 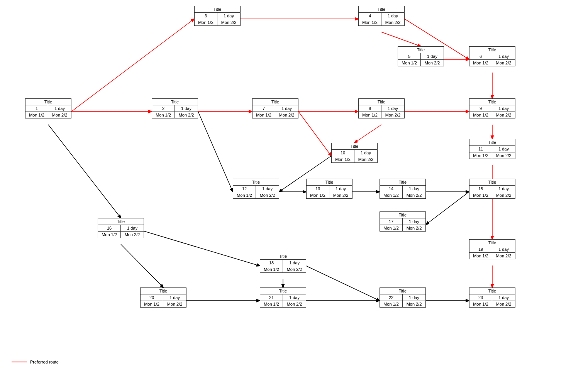 What do you see at coordinates (329, 182) in the screenshot?
I see `node-title-13: Title` at bounding box center [329, 182].